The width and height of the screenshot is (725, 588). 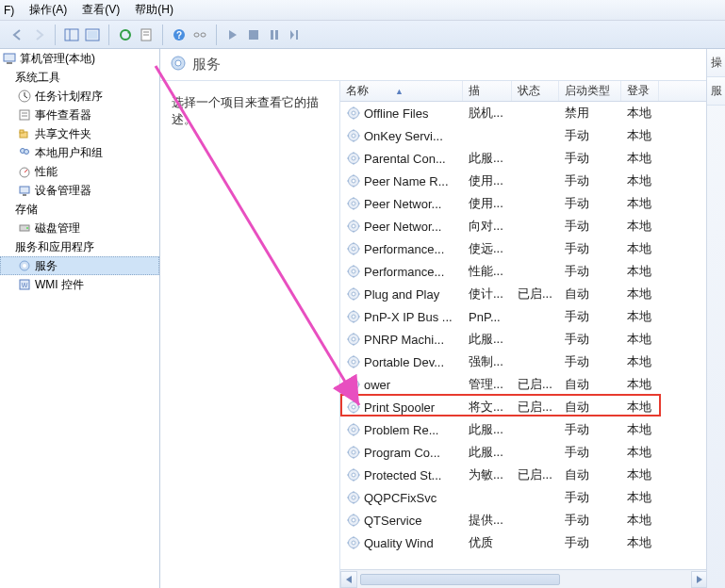 What do you see at coordinates (590, 90) in the screenshot?
I see `column-startup-type: 启动类型` at bounding box center [590, 90].